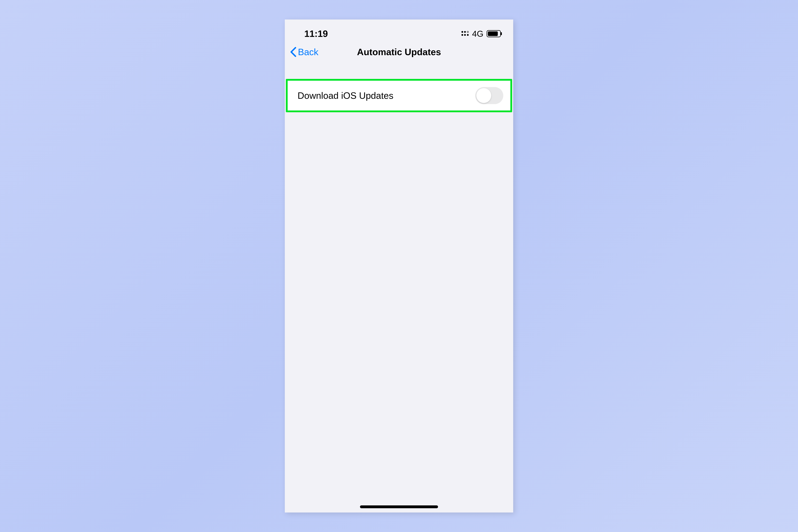 The image size is (798, 532). I want to click on home-indicator, so click(399, 507).